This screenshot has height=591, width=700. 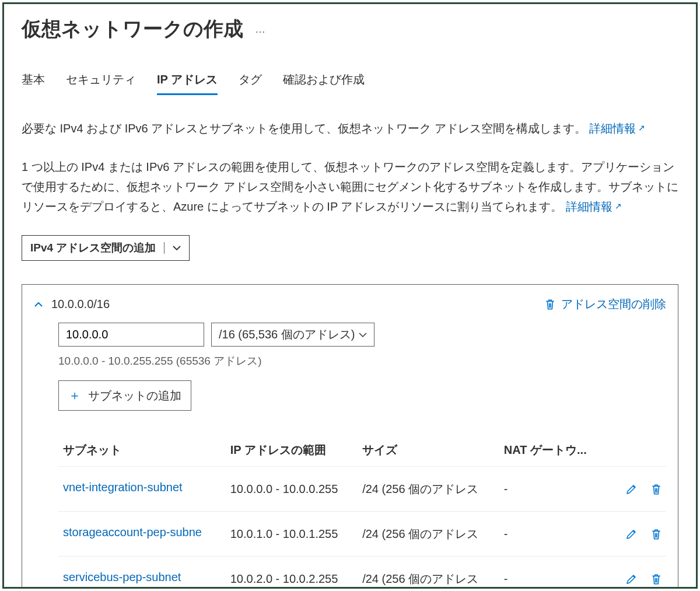 I want to click on cidr-size-select: /16 (65,536 個のアドレス), so click(x=293, y=335).